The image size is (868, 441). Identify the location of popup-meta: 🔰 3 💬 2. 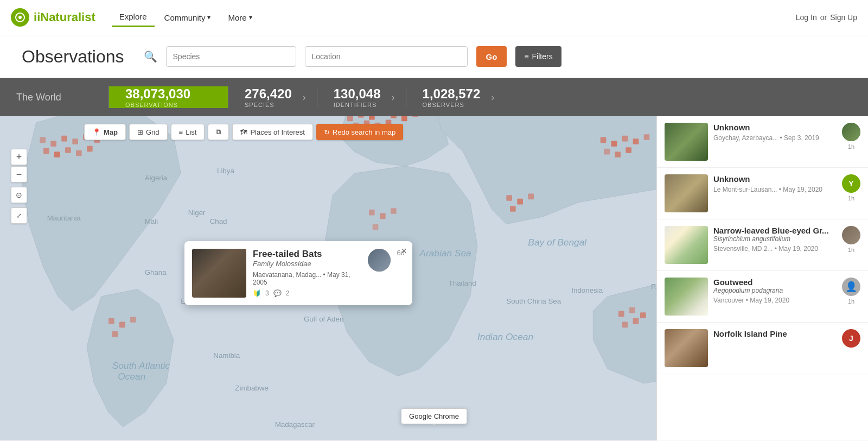
(307, 293).